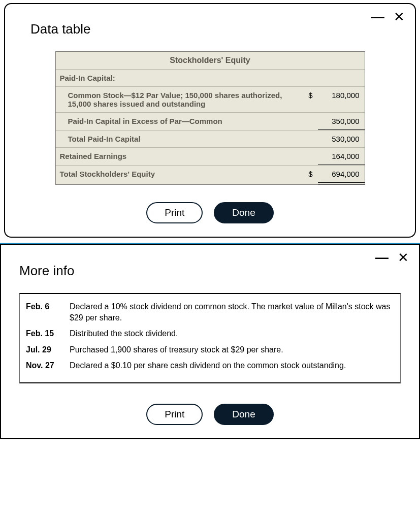  I want to click on row-label: Total Stockholders' Equity, so click(180, 175).